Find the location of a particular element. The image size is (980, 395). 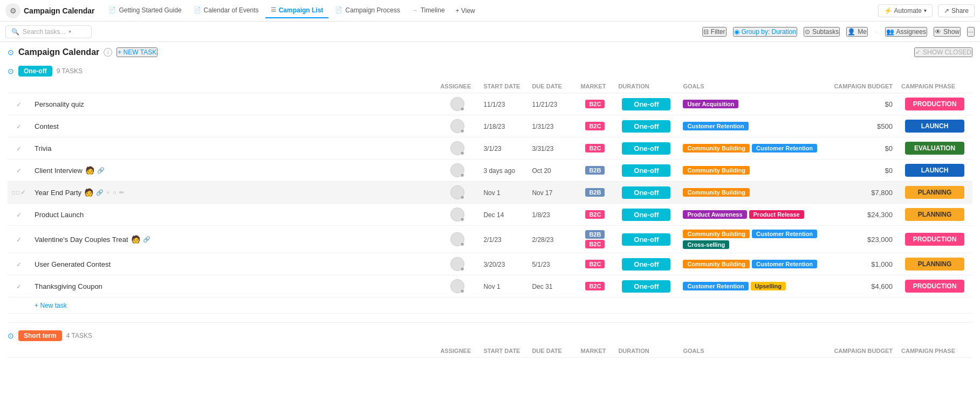

task-name: Trivia is located at coordinates (233, 149).